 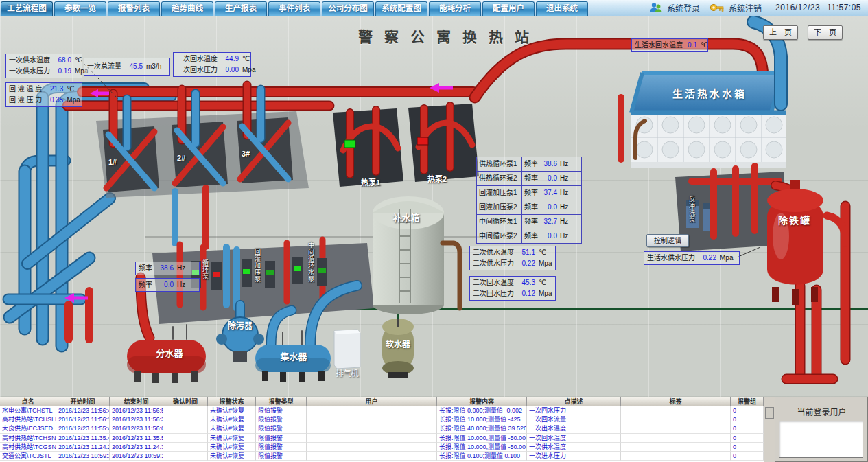 What do you see at coordinates (683, 8) in the screenshot?
I see `system-login-link: 系统登录` at bounding box center [683, 8].